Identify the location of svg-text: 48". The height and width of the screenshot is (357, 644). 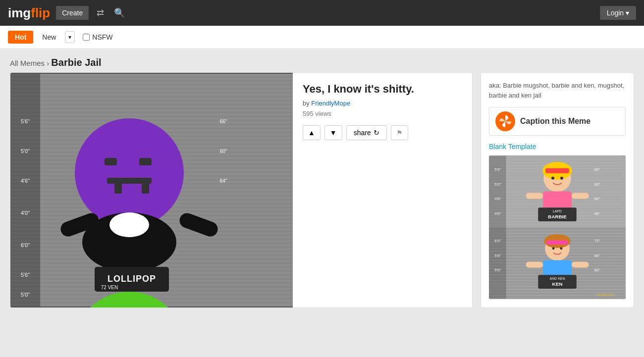
(597, 214).